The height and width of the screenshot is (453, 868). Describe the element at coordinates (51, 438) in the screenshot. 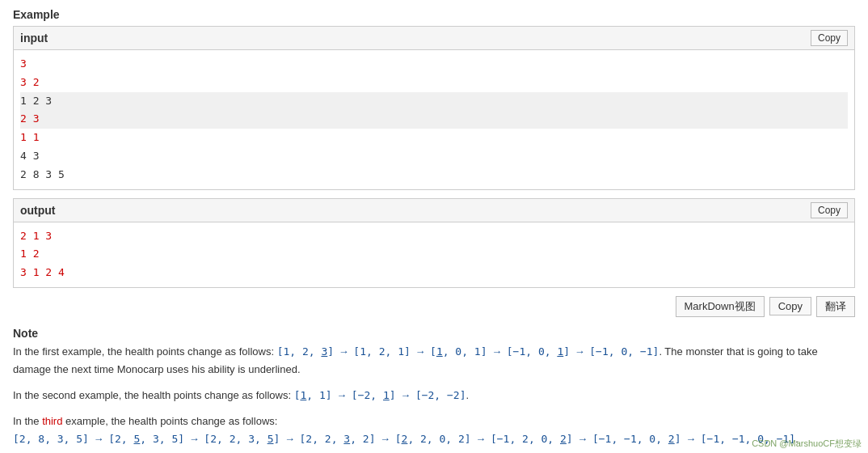

I see `math-expr-9: [2, 8, 3, 5]` at that location.